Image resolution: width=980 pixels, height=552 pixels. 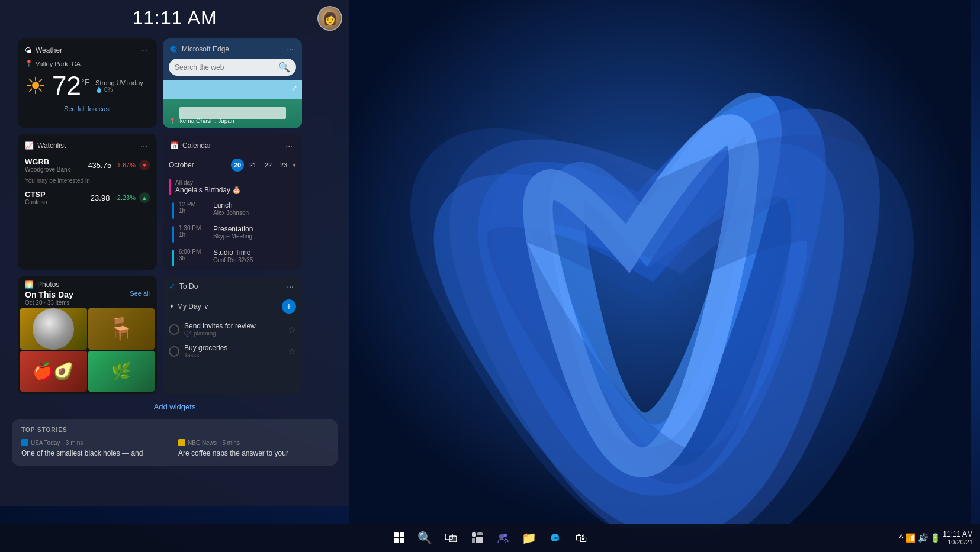 What do you see at coordinates (581, 538) in the screenshot?
I see `taskbar-store-button: 🛍` at bounding box center [581, 538].